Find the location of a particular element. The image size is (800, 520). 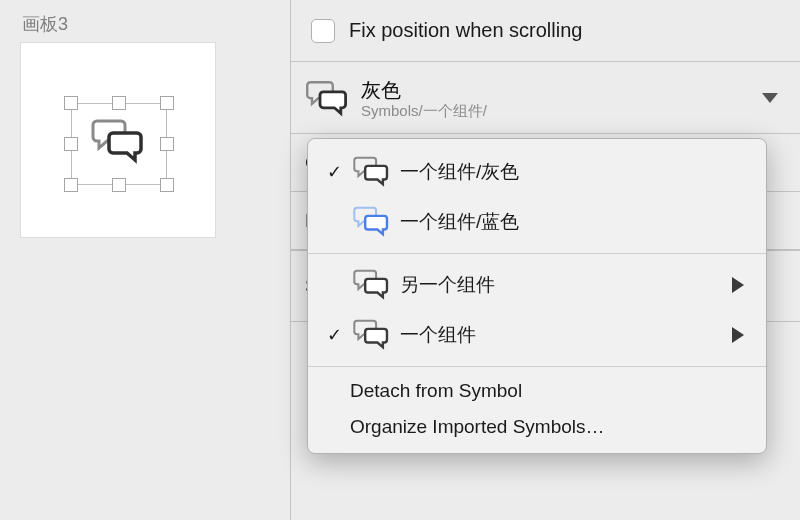

symbol-chat-icon is located at coordinates (328, 99).